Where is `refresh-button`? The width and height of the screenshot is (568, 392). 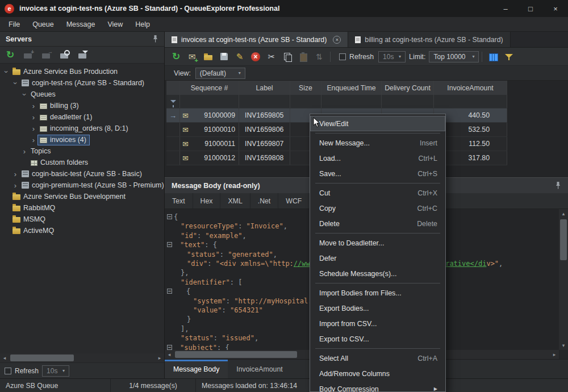
refresh-button is located at coordinates (176, 57).